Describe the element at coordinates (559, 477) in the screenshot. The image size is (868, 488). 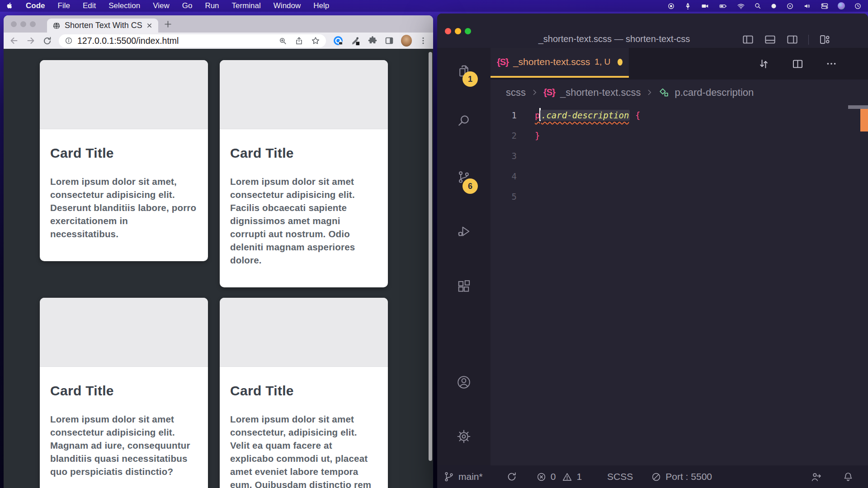
I see `problems-status: 0 1` at that location.